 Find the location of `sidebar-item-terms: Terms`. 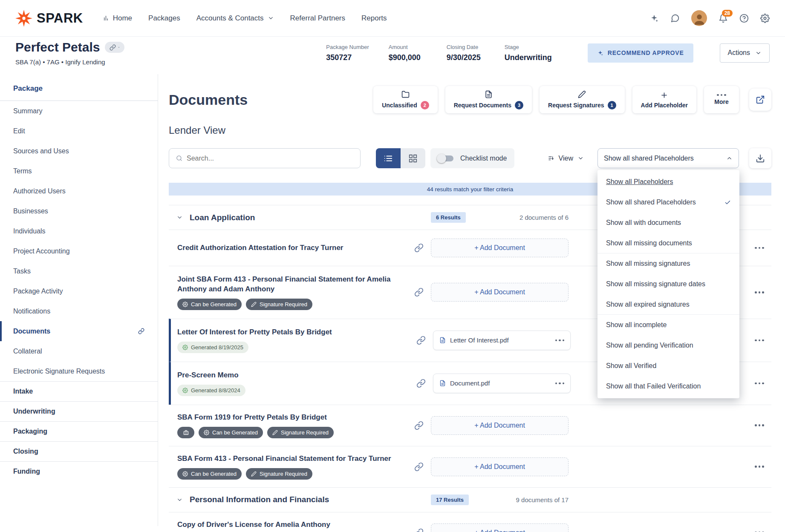

sidebar-item-terms: Terms is located at coordinates (79, 171).